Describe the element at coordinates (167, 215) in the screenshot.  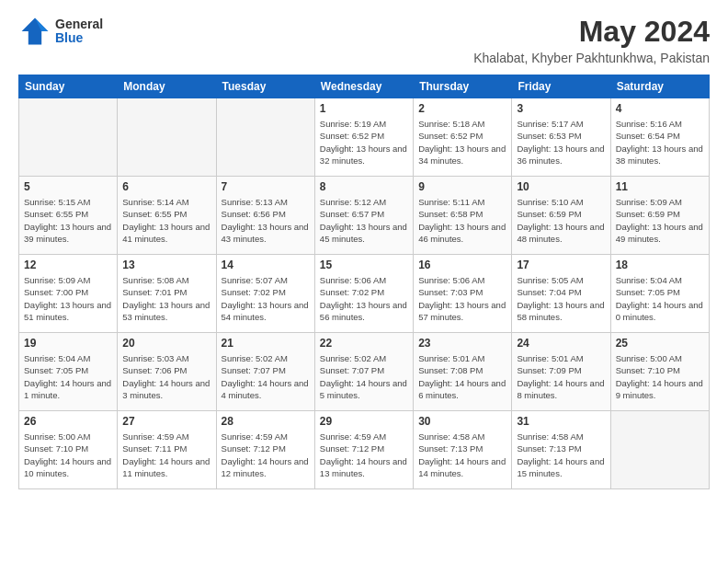
I see `calendar-cell: 6Sunrise: 5:14 AM Sunset: 6:55 PM Daylig…` at that location.